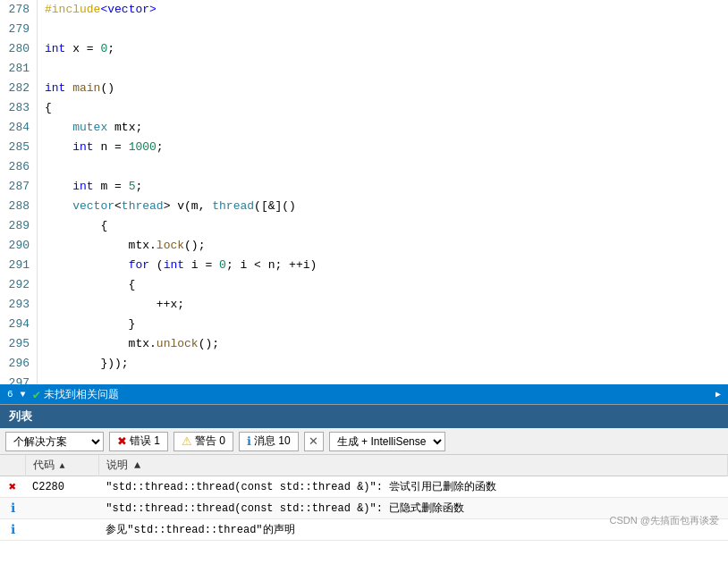 This screenshot has width=728, height=581. Describe the element at coordinates (16, 344) in the screenshot. I see `line-number: 295` at that location.